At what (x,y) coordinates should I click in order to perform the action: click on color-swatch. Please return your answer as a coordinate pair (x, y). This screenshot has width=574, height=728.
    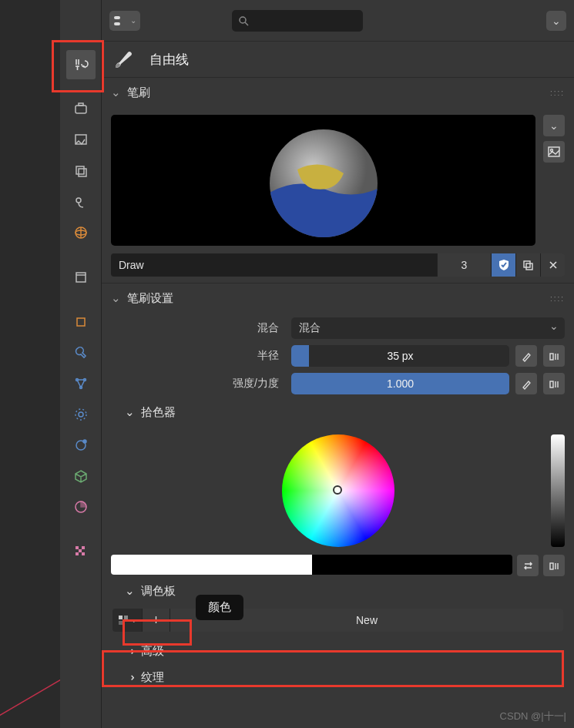
    Looking at the image, I should click on (311, 565).